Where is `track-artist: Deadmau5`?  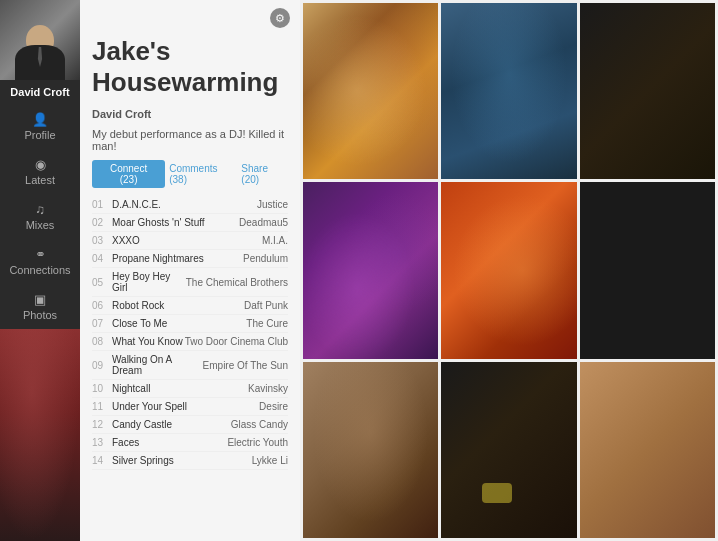 track-artist: Deadmau5 is located at coordinates (264, 222).